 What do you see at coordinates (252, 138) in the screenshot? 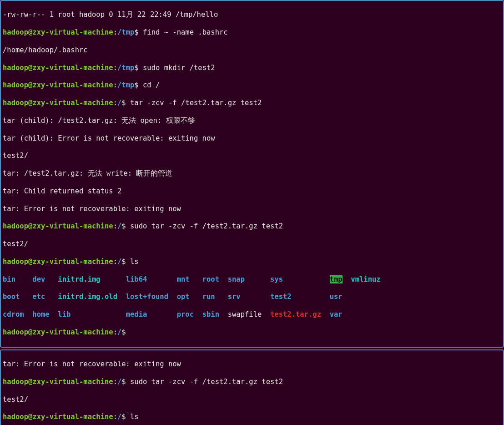
I see `output-line: tar (child): Error is not recoverable: e…` at bounding box center [252, 138].